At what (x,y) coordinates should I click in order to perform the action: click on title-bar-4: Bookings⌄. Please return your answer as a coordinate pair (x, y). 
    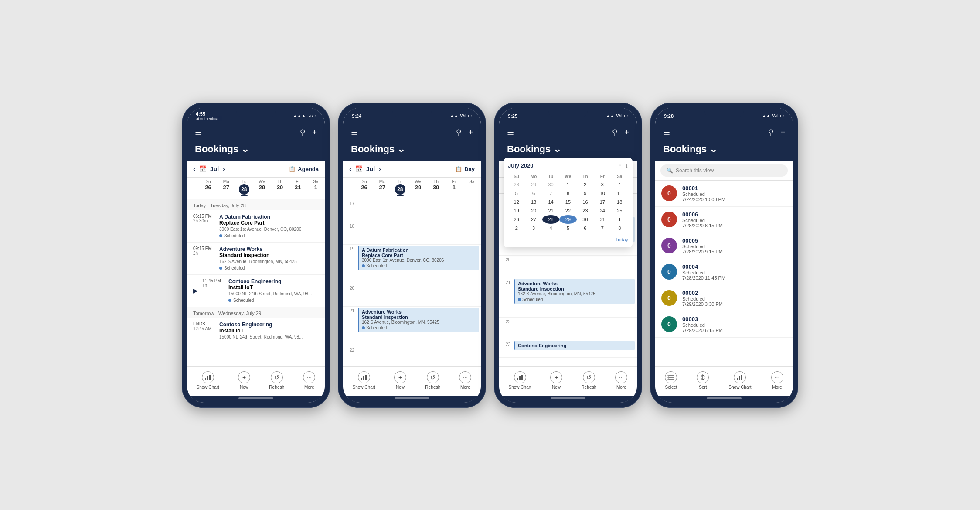
    Looking at the image, I should click on (724, 151).